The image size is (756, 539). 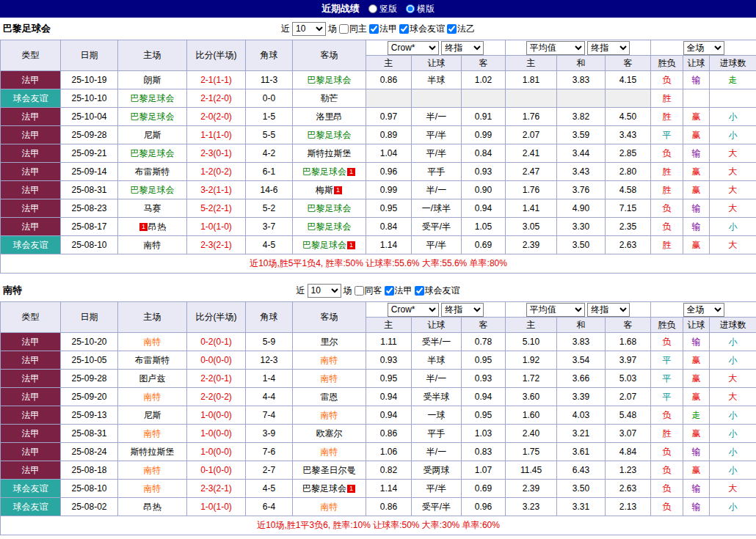 I want to click on away-team: 巴黎圣日尔曼, so click(x=330, y=471).